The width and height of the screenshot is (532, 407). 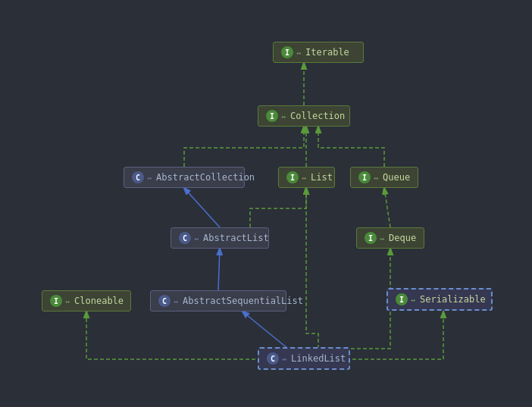 What do you see at coordinates (243, 301) in the screenshot?
I see `label-abstractsequentiallist: AbstractSequentialList` at bounding box center [243, 301].